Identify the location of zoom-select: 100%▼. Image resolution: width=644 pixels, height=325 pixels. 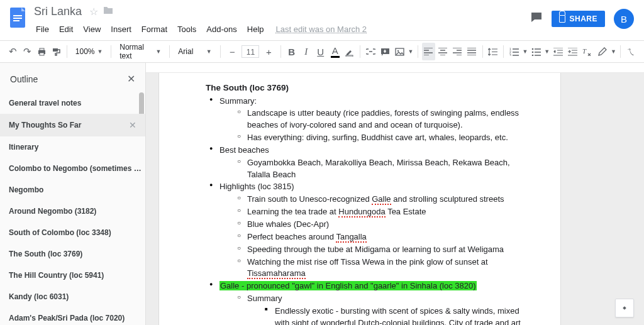
(89, 52).